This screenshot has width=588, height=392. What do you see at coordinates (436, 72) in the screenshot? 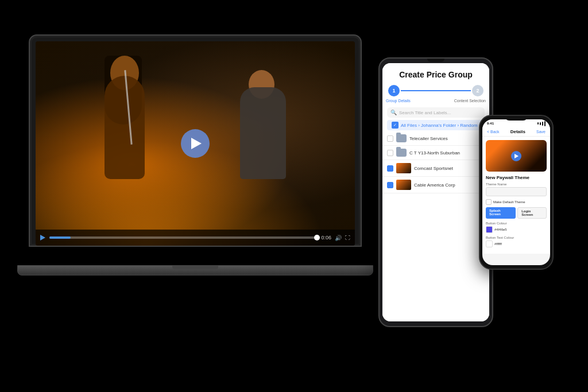
I see `tablet-header: Create Price Group` at bounding box center [436, 72].